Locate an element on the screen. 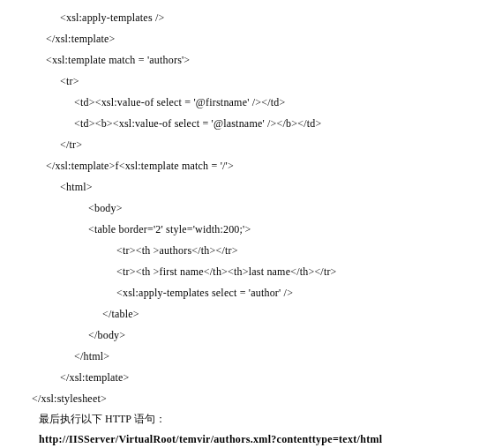 This screenshot has width=502, height=448. code-line: </html> is located at coordinates (251, 356).